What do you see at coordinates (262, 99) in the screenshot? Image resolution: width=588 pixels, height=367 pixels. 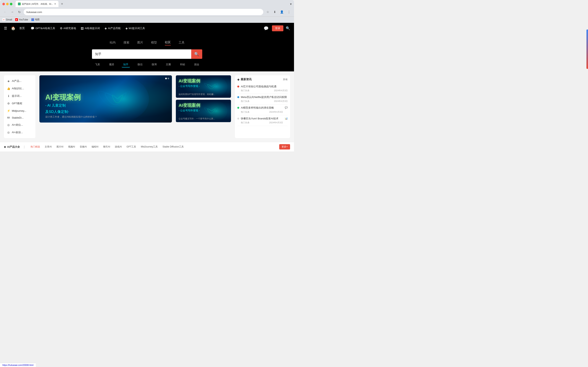 I see `news-item-2: Meta否认向Netflix提供用户私信访问权限 热门头条 2024年4月3日` at bounding box center [262, 99].